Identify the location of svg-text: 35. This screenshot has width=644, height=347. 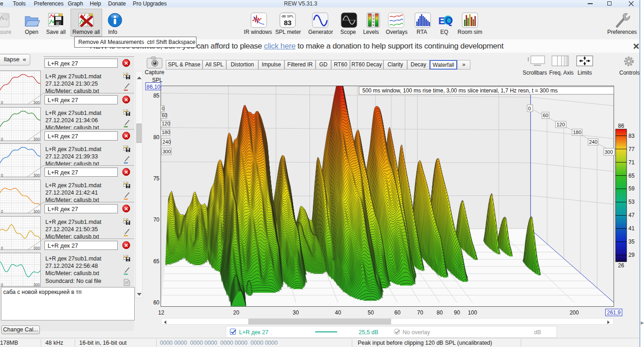
(632, 242).